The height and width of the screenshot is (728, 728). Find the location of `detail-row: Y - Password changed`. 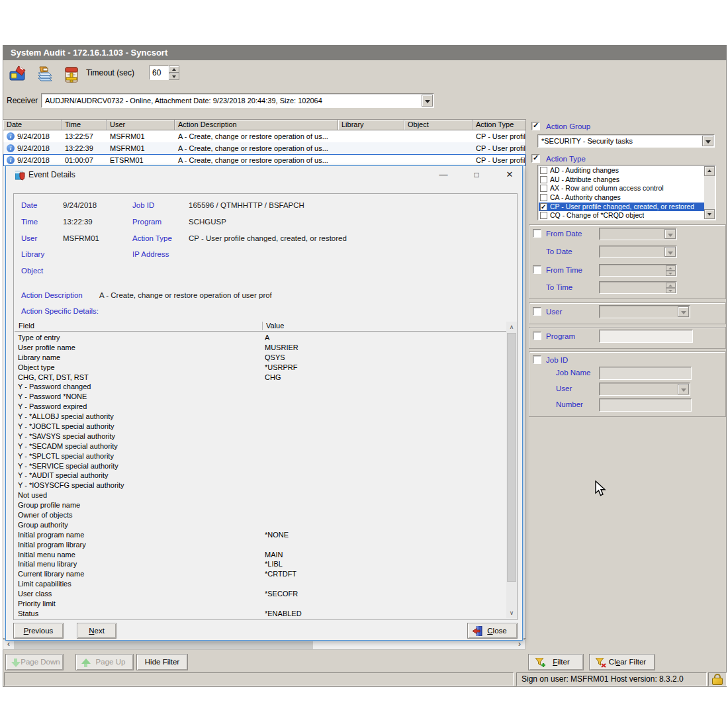

detail-row: Y - Password changed is located at coordinates (260, 387).